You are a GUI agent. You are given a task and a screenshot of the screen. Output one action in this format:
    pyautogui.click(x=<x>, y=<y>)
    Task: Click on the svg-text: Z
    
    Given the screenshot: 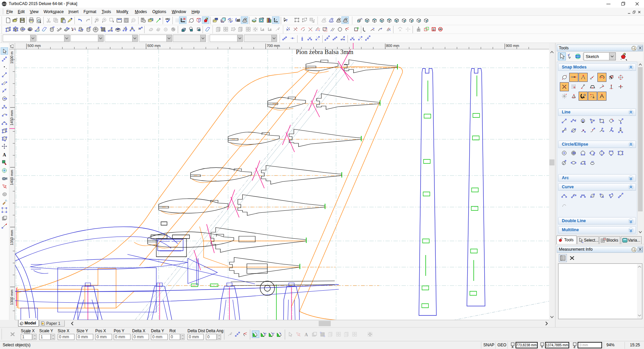 What is the action you would take?
    pyautogui.click(x=575, y=347)
    